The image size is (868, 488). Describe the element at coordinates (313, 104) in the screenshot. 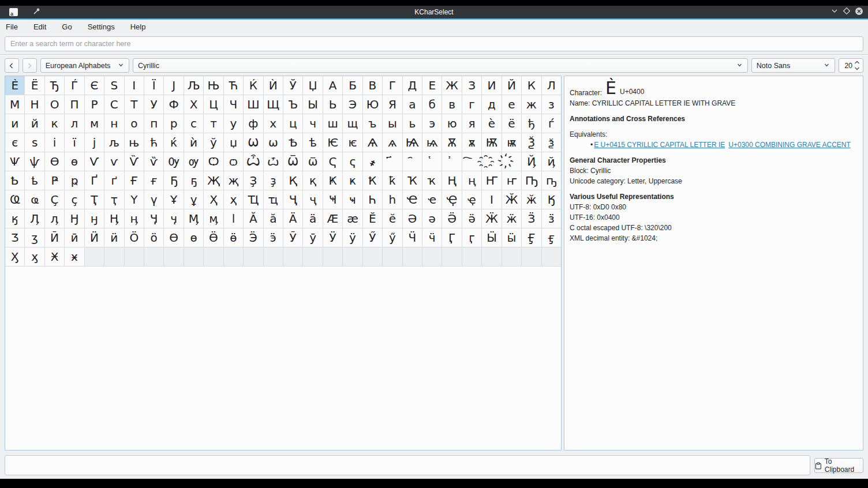

I see `char-cell: Ы` at that location.